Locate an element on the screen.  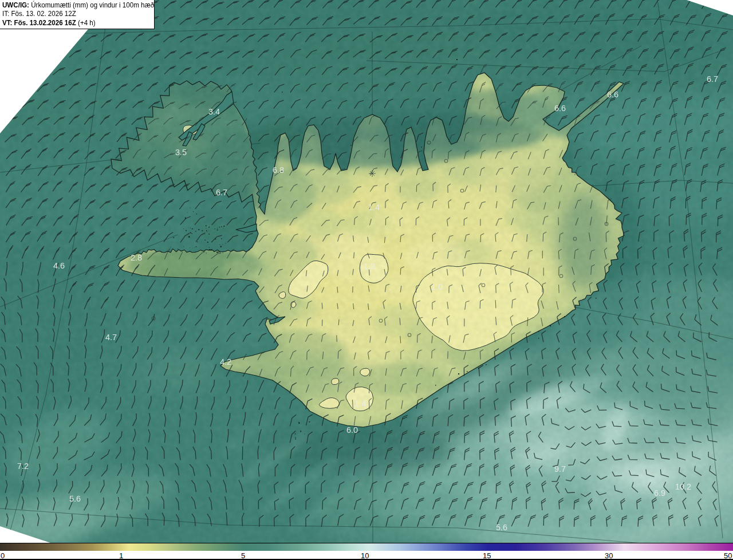
svg-text: 9.7 is located at coordinates (560, 469).